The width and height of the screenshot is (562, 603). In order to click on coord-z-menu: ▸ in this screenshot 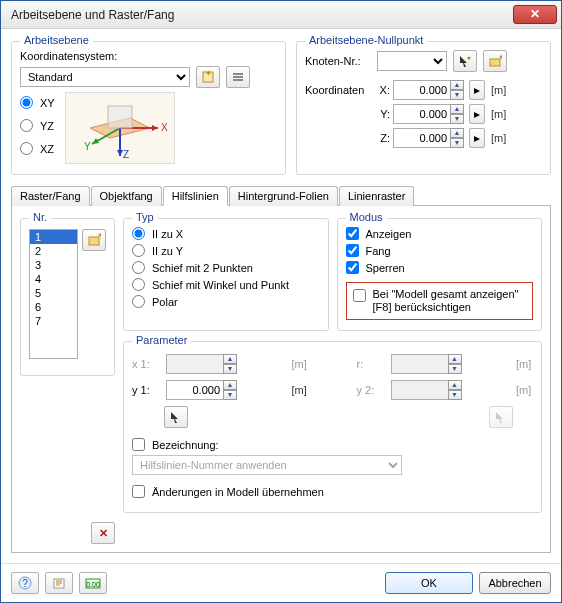, I will do `click(477, 138)`.